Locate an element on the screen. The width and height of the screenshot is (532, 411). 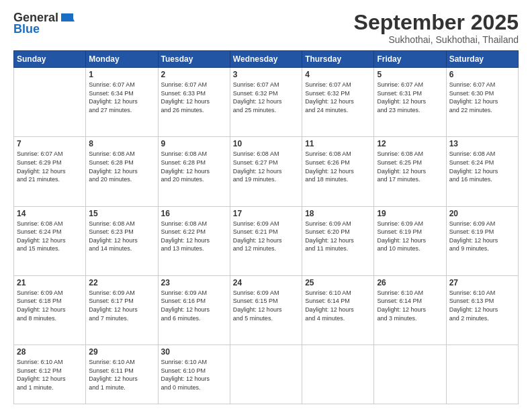
day-number: 20 is located at coordinates (482, 214).